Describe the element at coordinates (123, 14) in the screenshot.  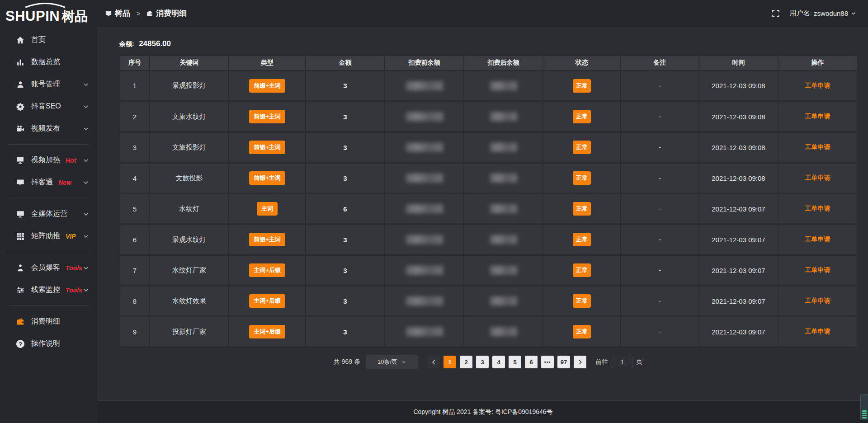
I see `breadcrumb-home: 树品` at that location.